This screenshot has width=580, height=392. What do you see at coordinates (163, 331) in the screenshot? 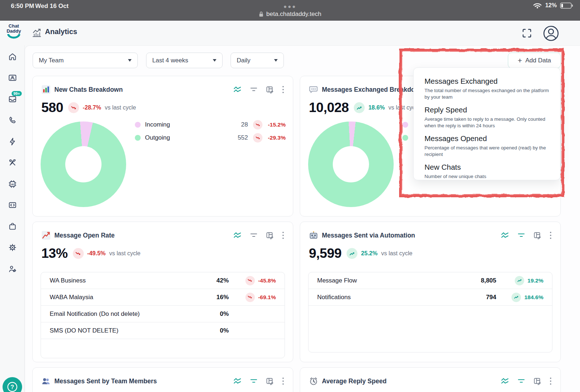
I see `table-row: SMS (DO NOT DELETE) 0%` at bounding box center [163, 331].